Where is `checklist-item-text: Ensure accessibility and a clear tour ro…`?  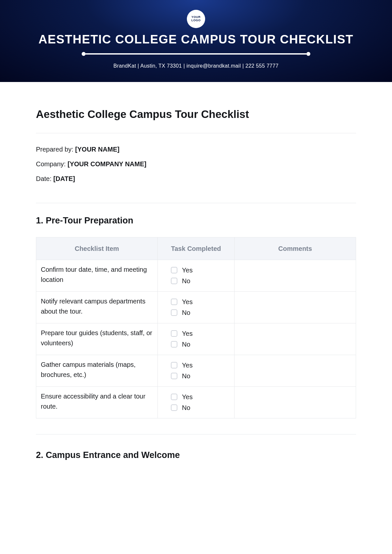
checklist-item-text: Ensure accessibility and a clear tour ro… is located at coordinates (97, 402).